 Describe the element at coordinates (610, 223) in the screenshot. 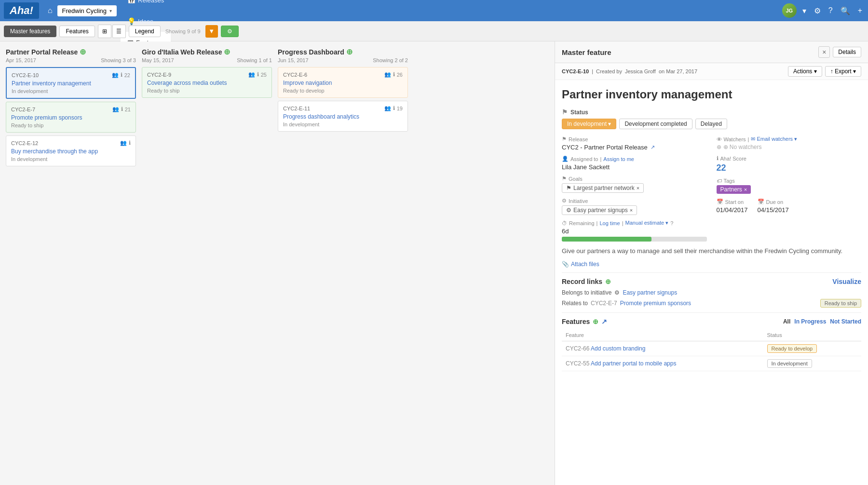

I see `log-time-link: Log time` at that location.